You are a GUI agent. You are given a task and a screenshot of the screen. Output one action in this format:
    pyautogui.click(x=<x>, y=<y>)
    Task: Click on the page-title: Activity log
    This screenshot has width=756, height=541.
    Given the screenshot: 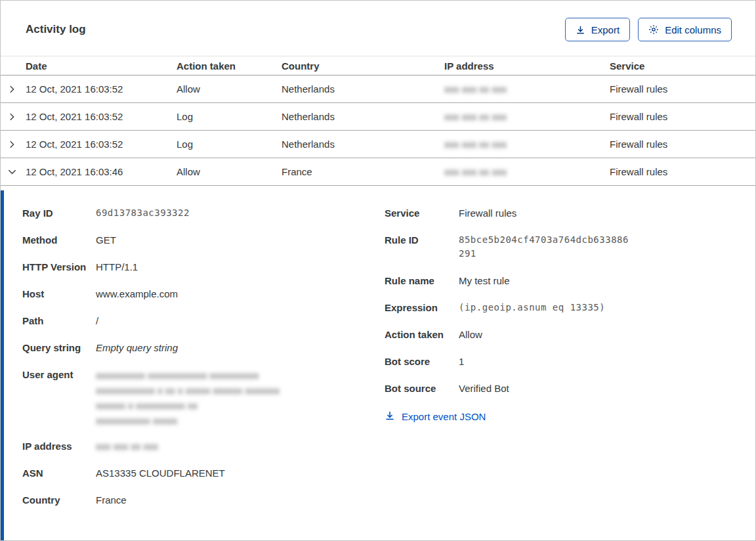 What is the action you would take?
    pyautogui.click(x=56, y=30)
    